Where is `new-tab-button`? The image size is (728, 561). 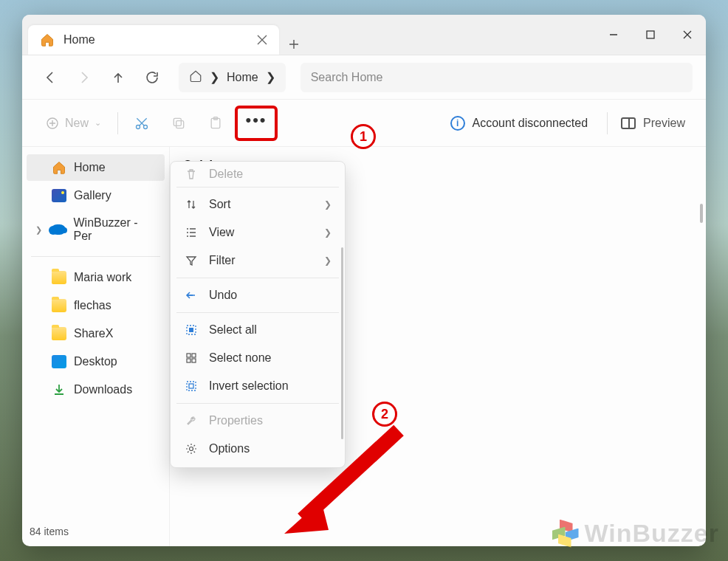 new-tab-button is located at coordinates (294, 44).